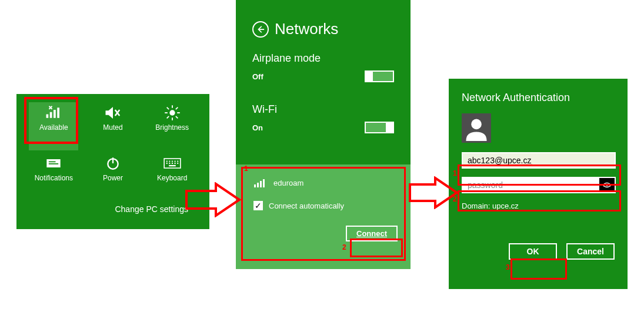  I want to click on connect-button: Connect, so click(372, 234).